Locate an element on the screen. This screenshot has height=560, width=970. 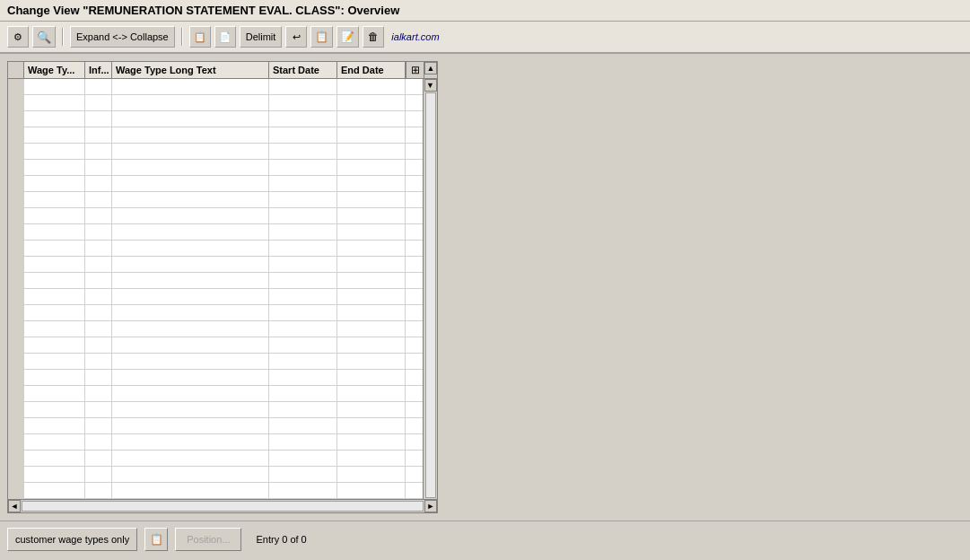
status-icon-button: 📋 is located at coordinates (156, 539).